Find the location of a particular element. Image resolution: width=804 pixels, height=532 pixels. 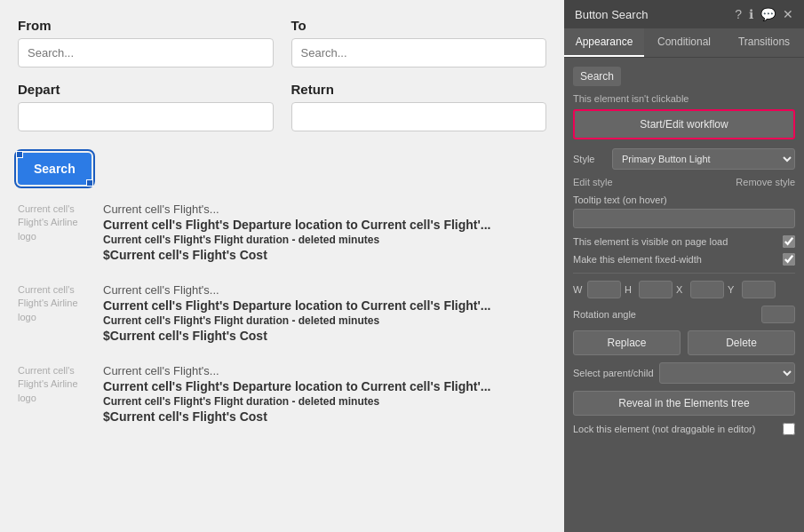

not-clickable-text: This element isn't clickable is located at coordinates (684, 99).